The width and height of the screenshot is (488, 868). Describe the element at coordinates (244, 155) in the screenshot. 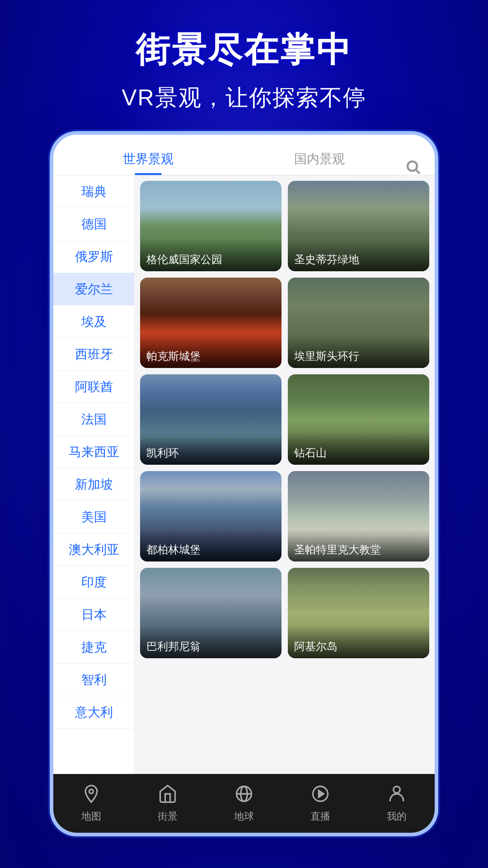

I see `tab-bar: 世界景观 国内景观` at that location.